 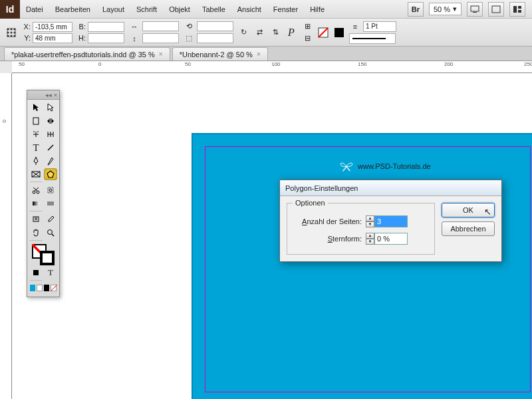 I want to click on fill-stroke-control, so click(x=43, y=254).